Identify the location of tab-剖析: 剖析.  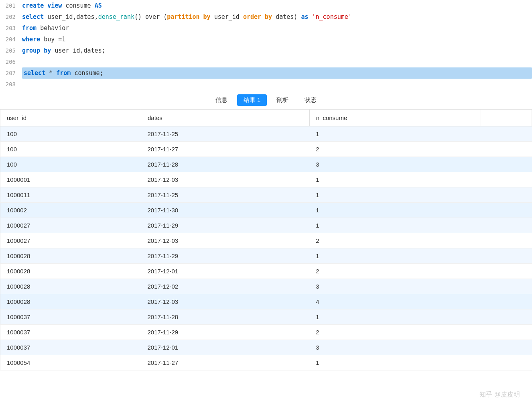
(282, 100).